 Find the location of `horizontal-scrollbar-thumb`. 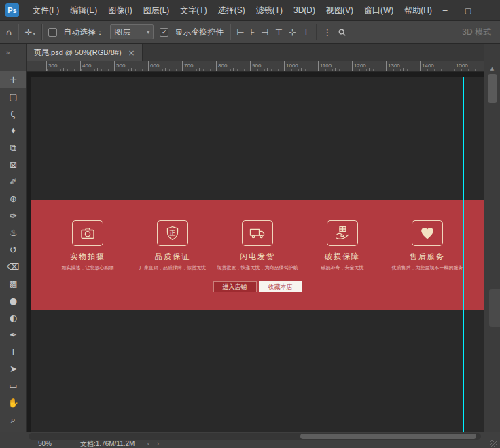

horizontal-scrollbar-thumb is located at coordinates (389, 436).